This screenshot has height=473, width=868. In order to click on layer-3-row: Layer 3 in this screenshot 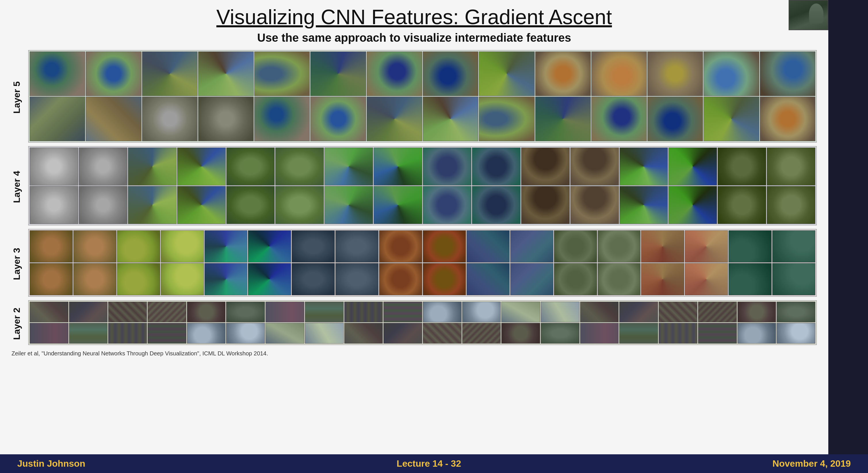, I will do `click(414, 264)`.